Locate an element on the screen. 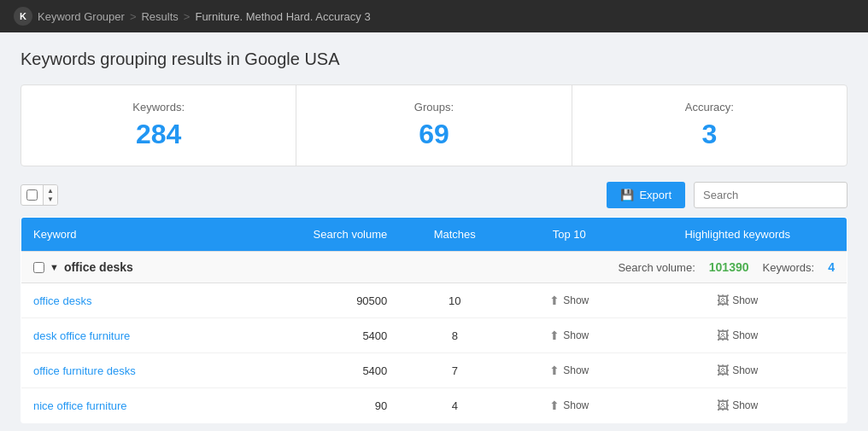  table-row: desk office furniture 5400 8 ⬆ Show 🖼 Sh… is located at coordinates (434, 336).